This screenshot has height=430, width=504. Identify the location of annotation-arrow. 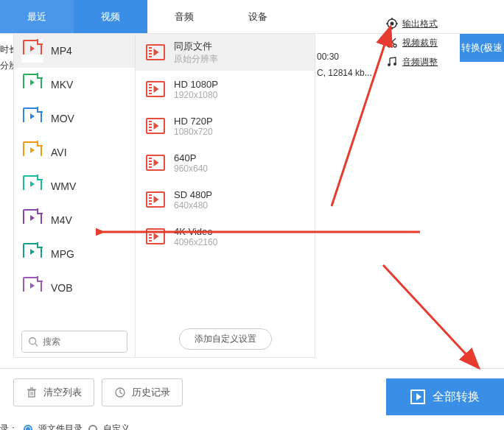
(435, 320).